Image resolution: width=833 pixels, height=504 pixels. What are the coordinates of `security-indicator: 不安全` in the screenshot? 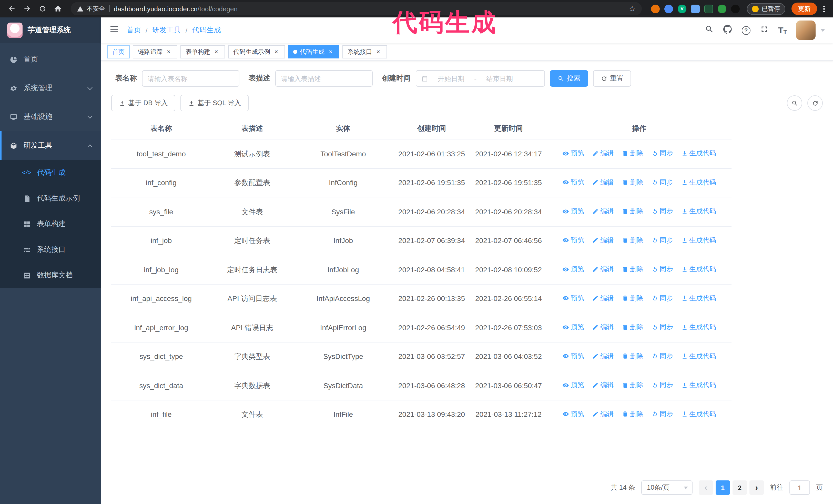 It's located at (91, 9).